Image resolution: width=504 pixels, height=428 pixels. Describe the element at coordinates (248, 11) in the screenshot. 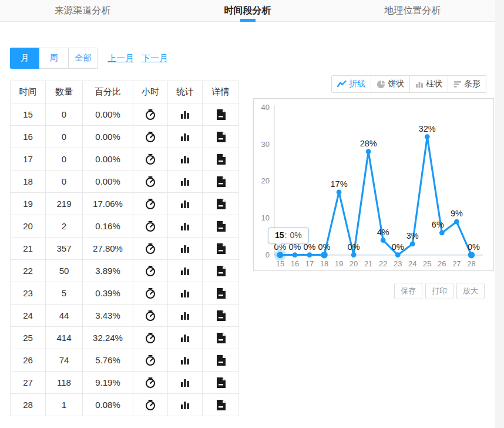

I see `tab-time-period: 时间段分析` at that location.